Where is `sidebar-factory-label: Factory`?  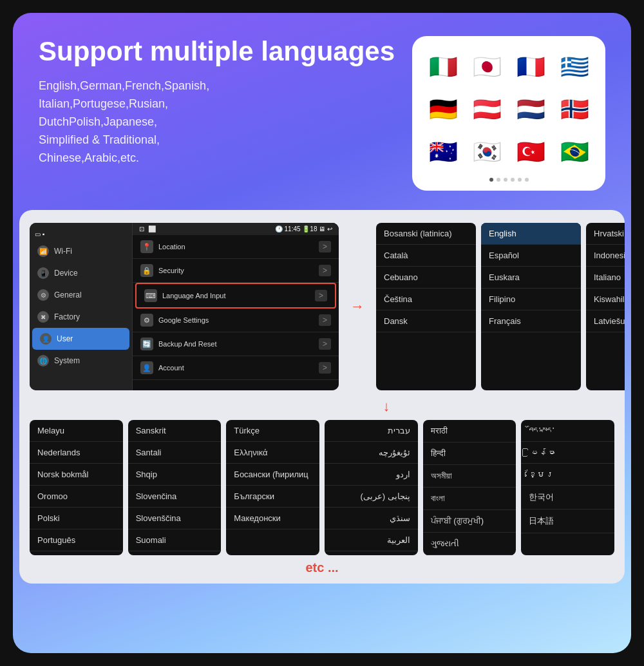
sidebar-factory-label: Factory is located at coordinates (67, 317).